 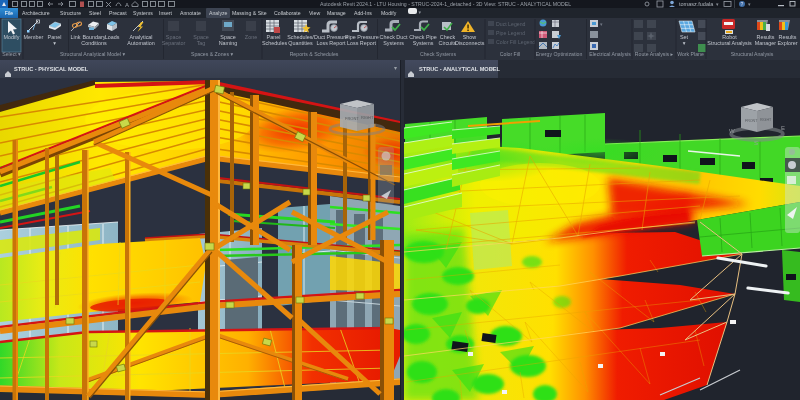 What do you see at coordinates (510, 33) in the screenshot?
I see `svg-text: Pipe Legend` at bounding box center [510, 33].